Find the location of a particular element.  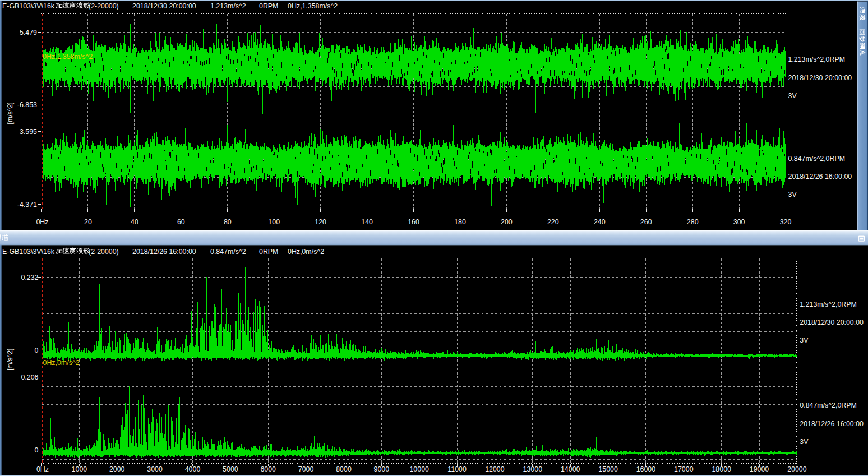

svg-text: 320 is located at coordinates (786, 222).